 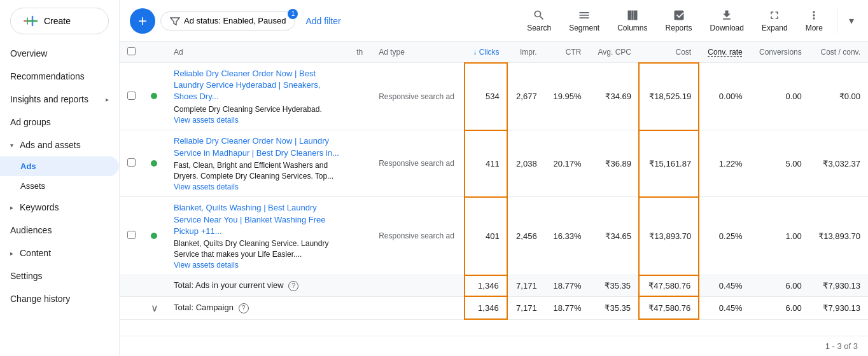 I want to click on row3-ctr: 16.33%, so click(x=567, y=236).